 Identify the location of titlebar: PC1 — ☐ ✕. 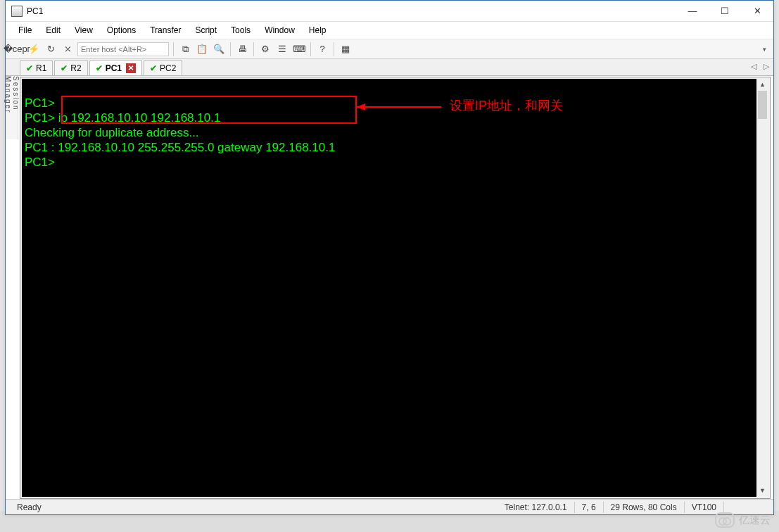
(390, 11).